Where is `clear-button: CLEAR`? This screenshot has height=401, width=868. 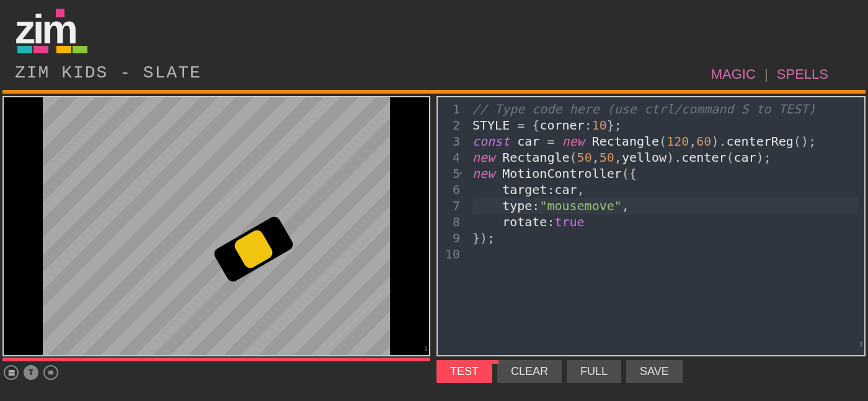 clear-button: CLEAR is located at coordinates (529, 372).